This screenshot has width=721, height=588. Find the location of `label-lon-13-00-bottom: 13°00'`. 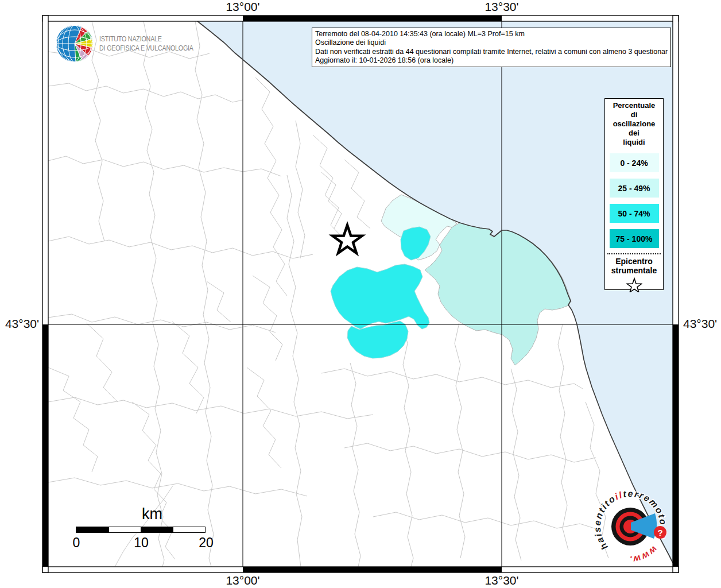

label-lon-13-00-bottom: 13°00' is located at coordinates (242, 581).